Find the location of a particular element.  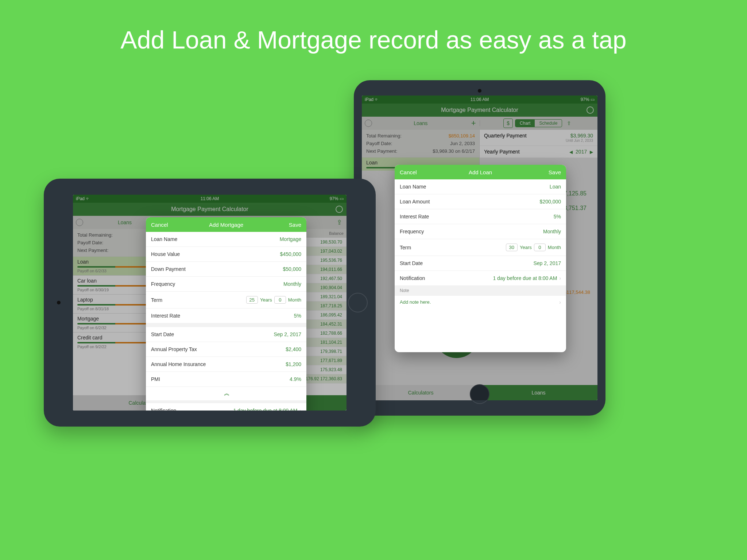

popover-header: Cancel Add Loan Save is located at coordinates (480, 172).